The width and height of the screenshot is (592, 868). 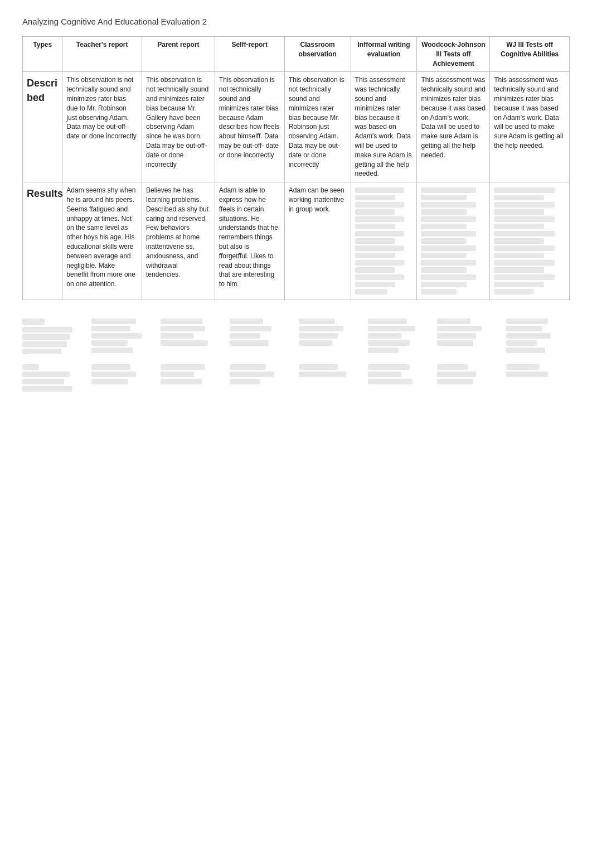 I want to click on col-header-parent: Parent report, so click(x=178, y=55).